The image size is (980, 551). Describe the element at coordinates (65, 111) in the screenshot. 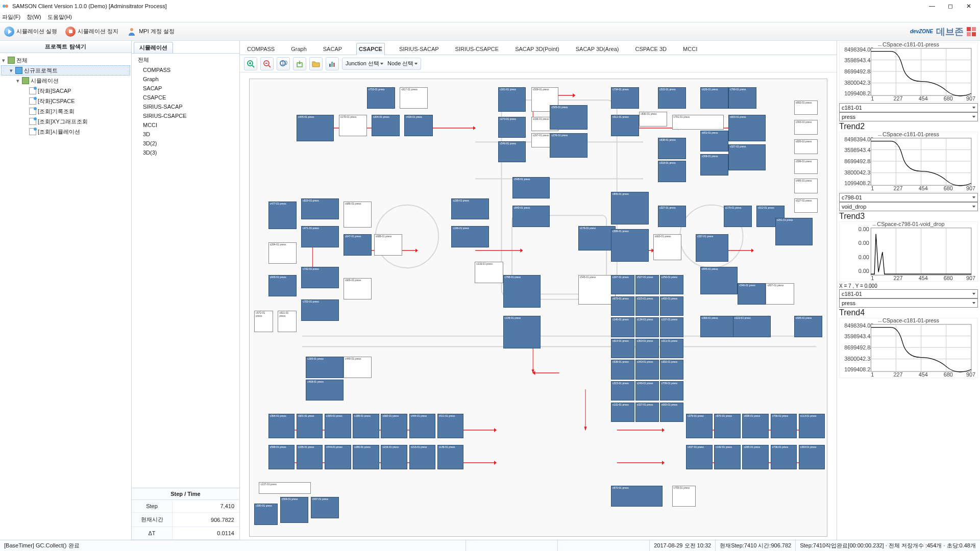

I see `tree-item: [조회]기록조회` at that location.